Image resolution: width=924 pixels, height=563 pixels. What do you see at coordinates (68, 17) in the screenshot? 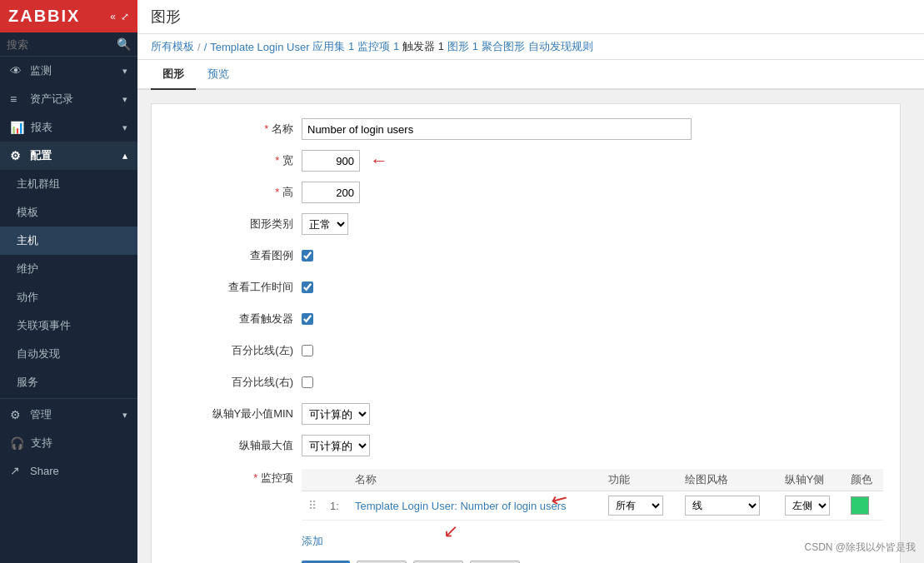
I see `sidebar-logo: ZABBIX « ⤢` at bounding box center [68, 17].